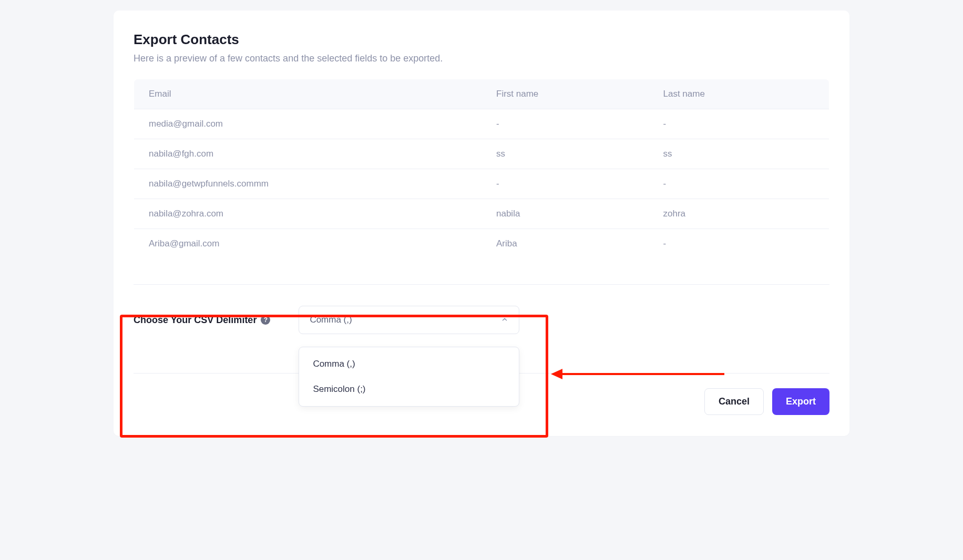 Image resolution: width=963 pixels, height=560 pixels. What do you see at coordinates (739, 95) in the screenshot?
I see `col-last-name: Last name` at bounding box center [739, 95].